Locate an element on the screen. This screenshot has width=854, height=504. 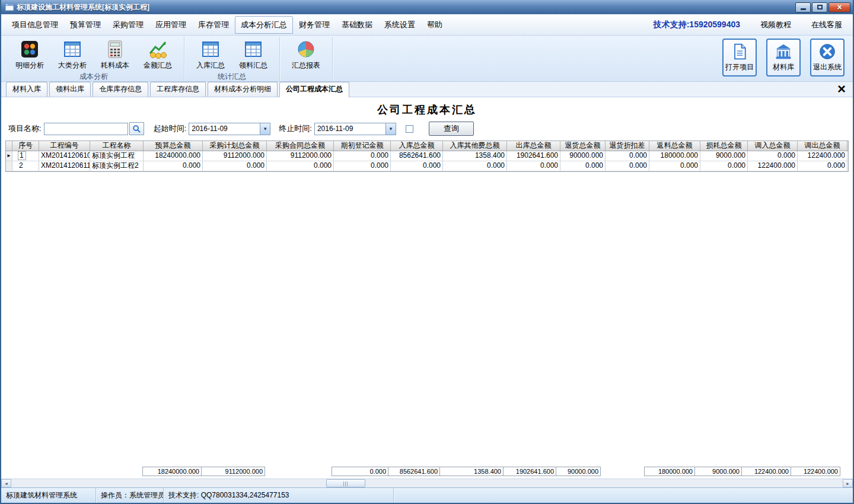
cell-序号: 2 is located at coordinates (26, 166).